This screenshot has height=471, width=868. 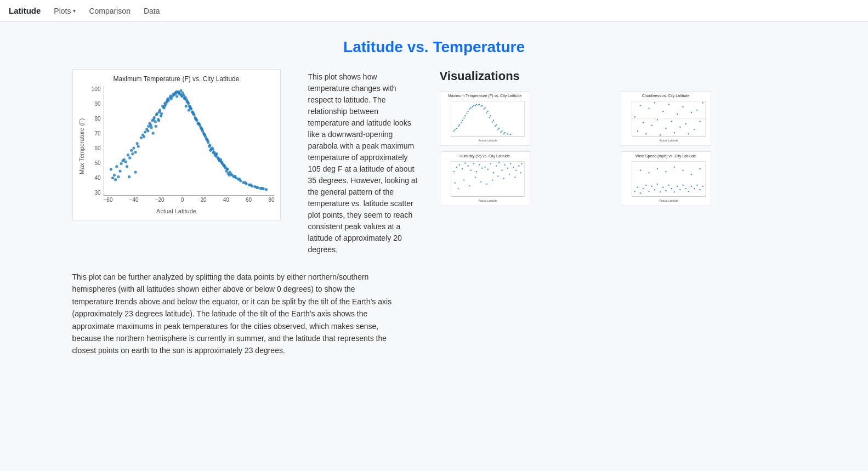 What do you see at coordinates (177, 145) in the screenshot?
I see `chart-container: Maximum Temperature (F) vs. City Latitud…` at bounding box center [177, 145].